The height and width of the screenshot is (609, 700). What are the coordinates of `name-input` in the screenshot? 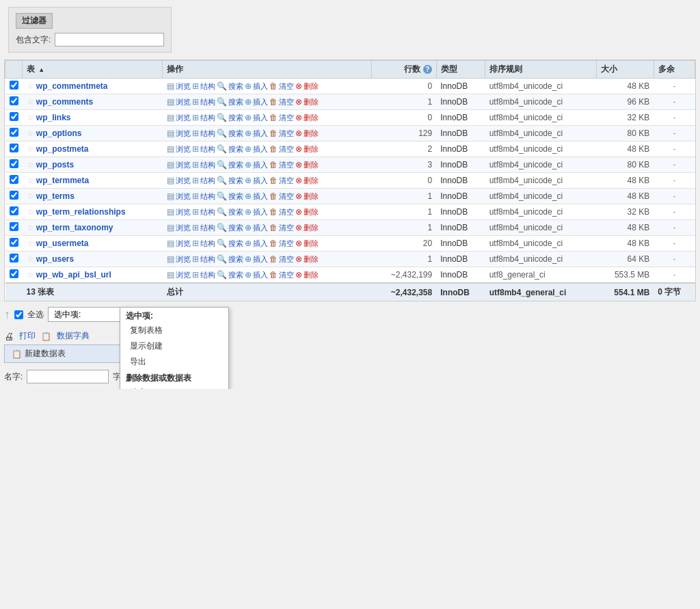 It's located at (68, 377).